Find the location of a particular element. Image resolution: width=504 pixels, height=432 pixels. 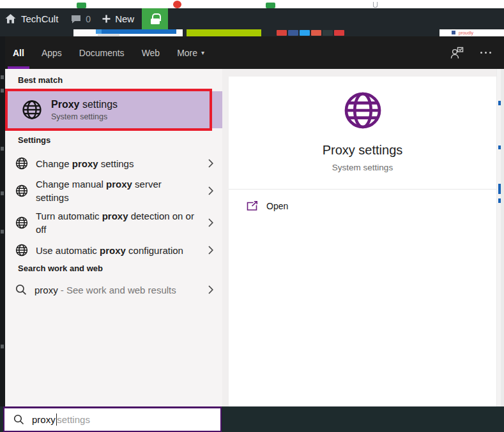

search-header-icons is located at coordinates (470, 52).